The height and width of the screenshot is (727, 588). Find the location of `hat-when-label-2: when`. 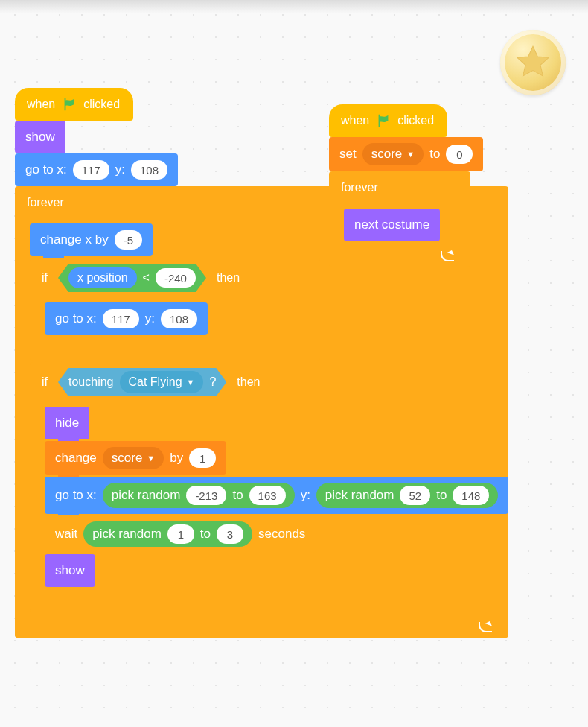

hat-when-label-2: when is located at coordinates (355, 121).